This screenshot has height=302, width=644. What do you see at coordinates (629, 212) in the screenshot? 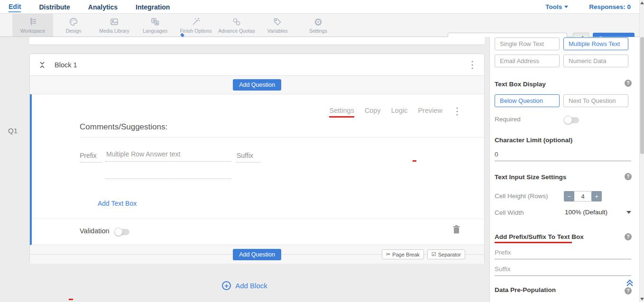
I see `chevron-down-icon` at bounding box center [629, 212].